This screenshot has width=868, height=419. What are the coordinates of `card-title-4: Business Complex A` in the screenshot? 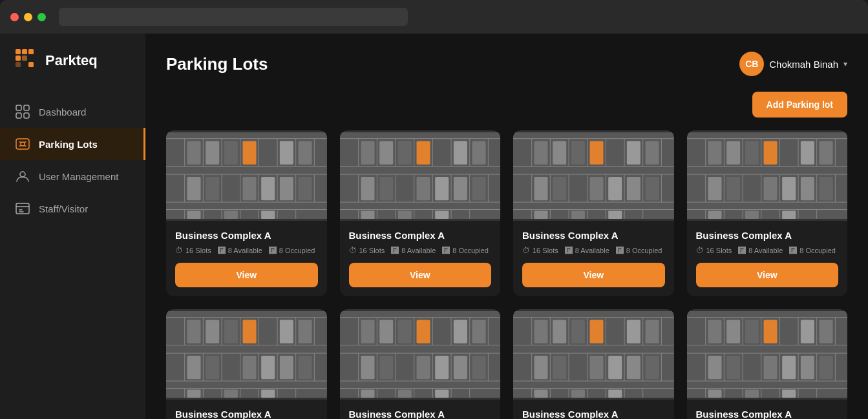 It's located at (768, 235).